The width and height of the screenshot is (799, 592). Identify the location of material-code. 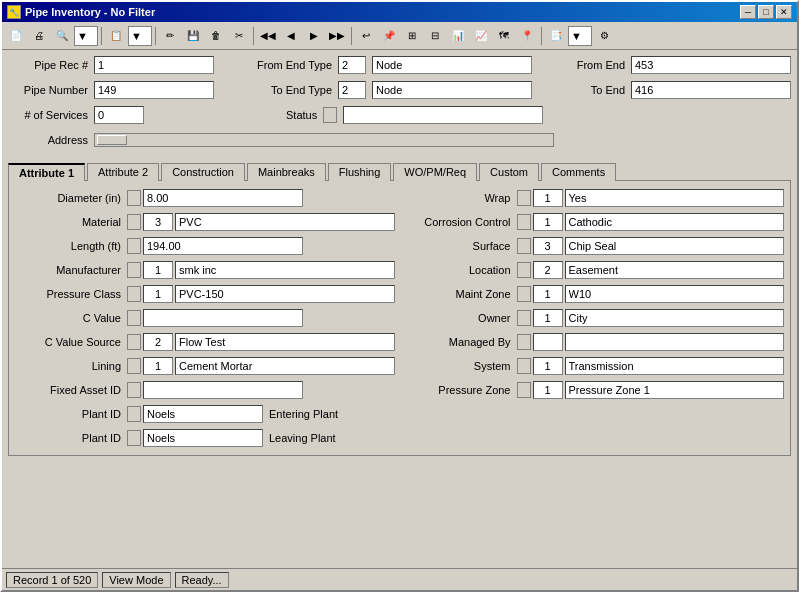
(158, 222).